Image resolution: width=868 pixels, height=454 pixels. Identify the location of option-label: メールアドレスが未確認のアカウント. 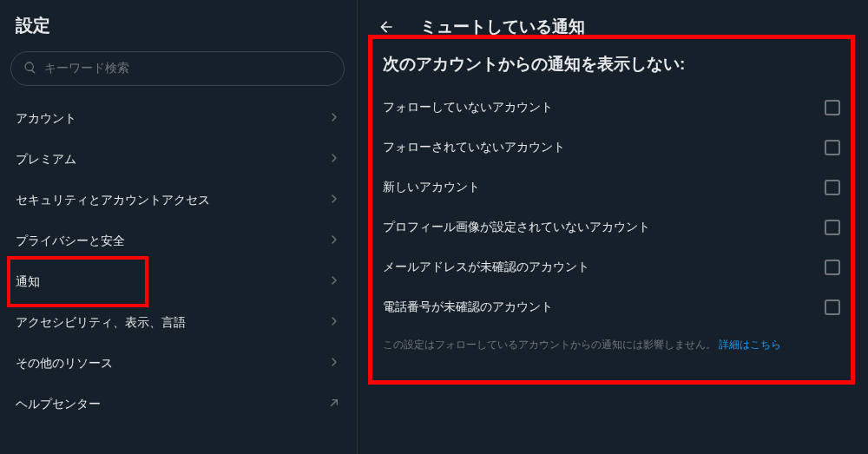
(486, 267).